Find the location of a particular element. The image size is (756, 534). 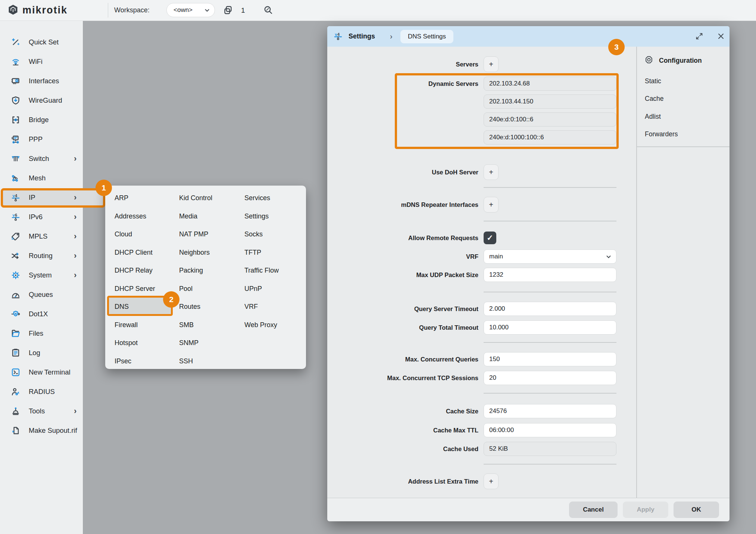

add-mdns-repeater-interfaces-button: + is located at coordinates (491, 205).